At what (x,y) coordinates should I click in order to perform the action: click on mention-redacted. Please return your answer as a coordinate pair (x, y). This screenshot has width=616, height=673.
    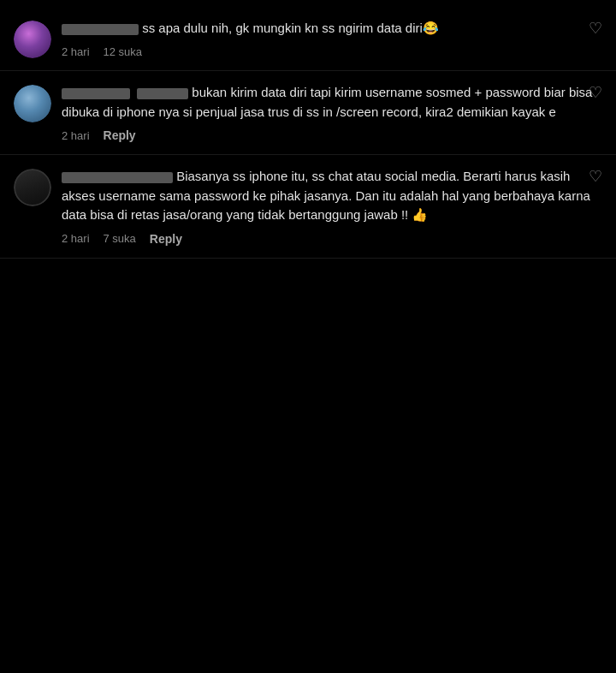
    Looking at the image, I should click on (163, 94).